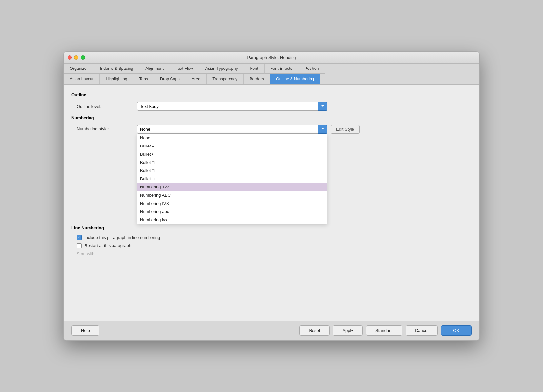  What do you see at coordinates (79, 237) in the screenshot?
I see `include-checkbox` at bounding box center [79, 237].